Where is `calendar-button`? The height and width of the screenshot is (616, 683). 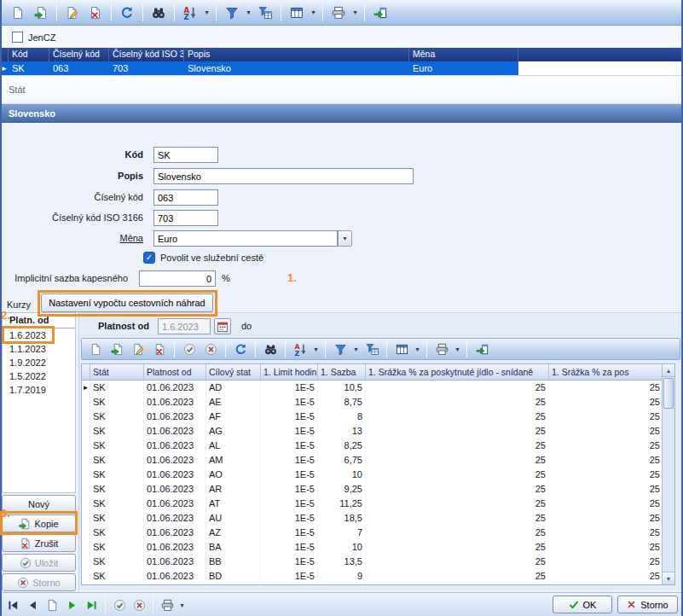
calendar-button is located at coordinates (223, 326).